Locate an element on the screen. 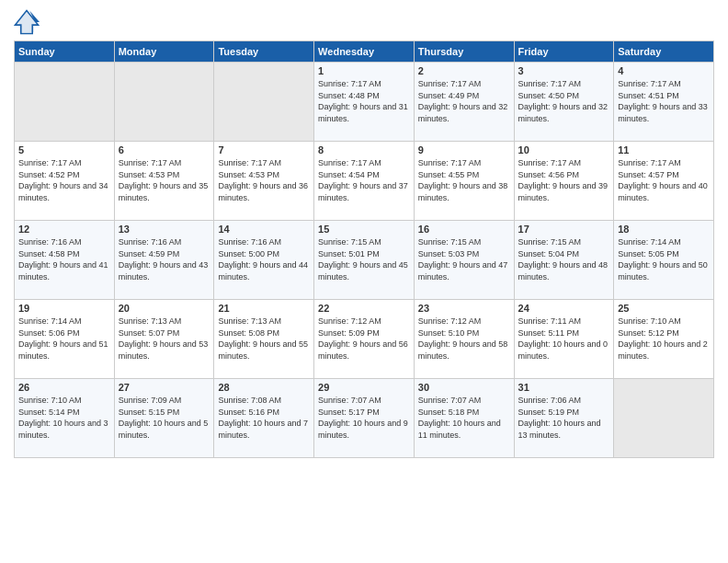 The width and height of the screenshot is (728, 563). header-cell-friday: Friday is located at coordinates (564, 52).